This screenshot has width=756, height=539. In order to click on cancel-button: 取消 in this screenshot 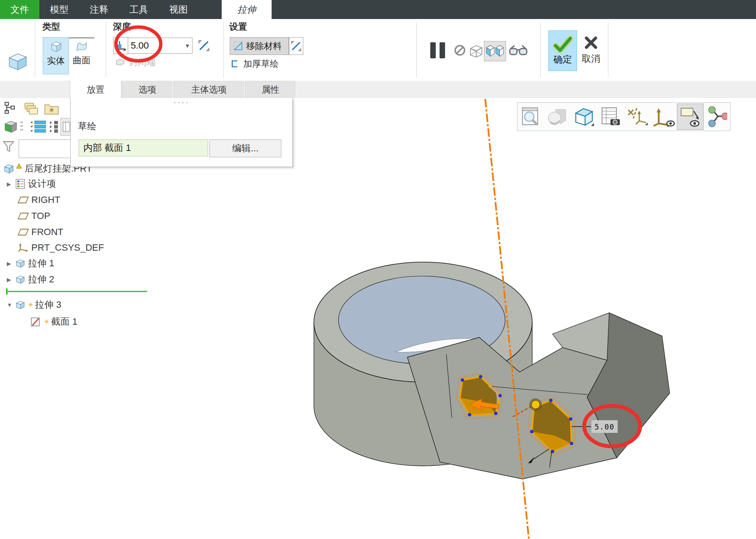, I will do `click(591, 50)`.